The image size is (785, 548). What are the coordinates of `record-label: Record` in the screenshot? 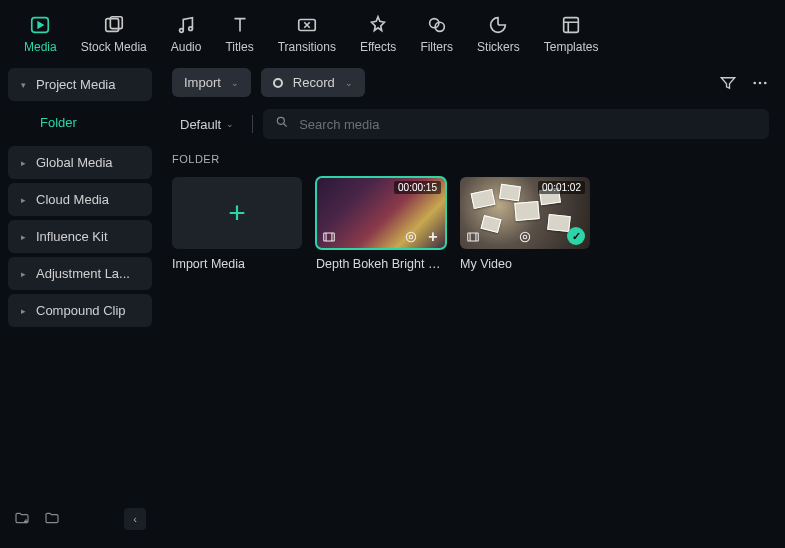 It's located at (314, 82).